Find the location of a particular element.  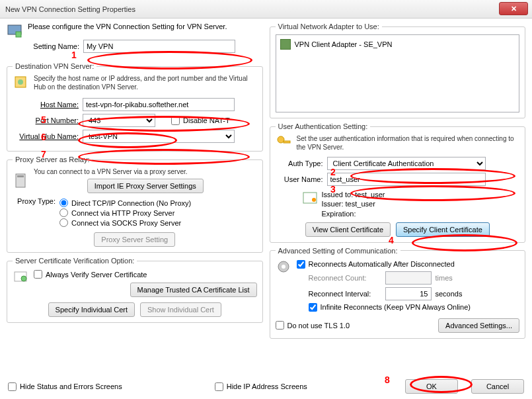

reconnect-interval-input is located at coordinates (408, 294).